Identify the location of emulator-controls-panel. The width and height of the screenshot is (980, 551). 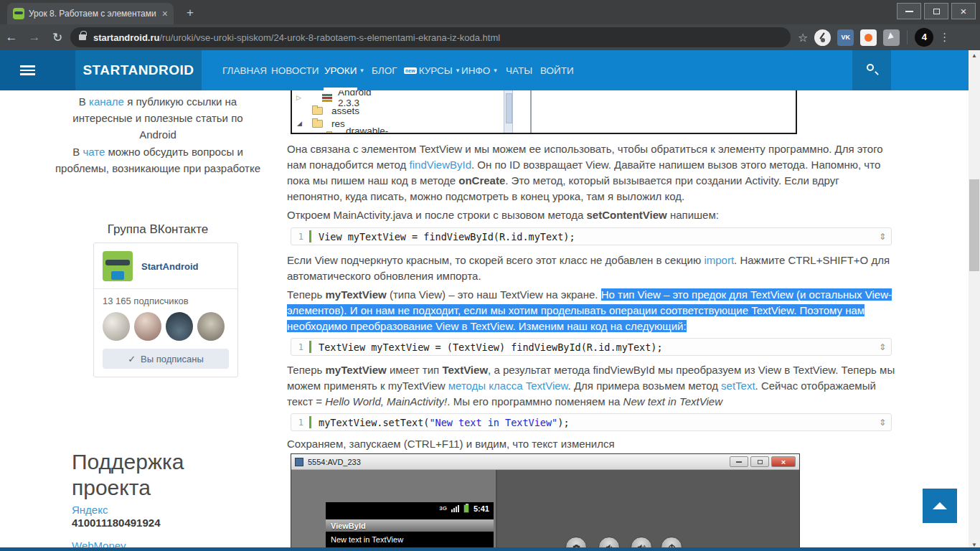
(649, 510).